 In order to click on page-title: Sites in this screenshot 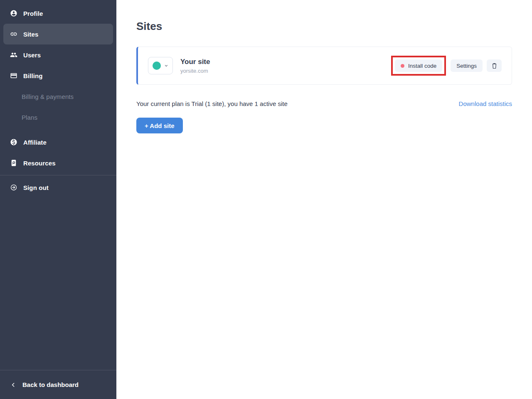, I will do `click(324, 27)`.